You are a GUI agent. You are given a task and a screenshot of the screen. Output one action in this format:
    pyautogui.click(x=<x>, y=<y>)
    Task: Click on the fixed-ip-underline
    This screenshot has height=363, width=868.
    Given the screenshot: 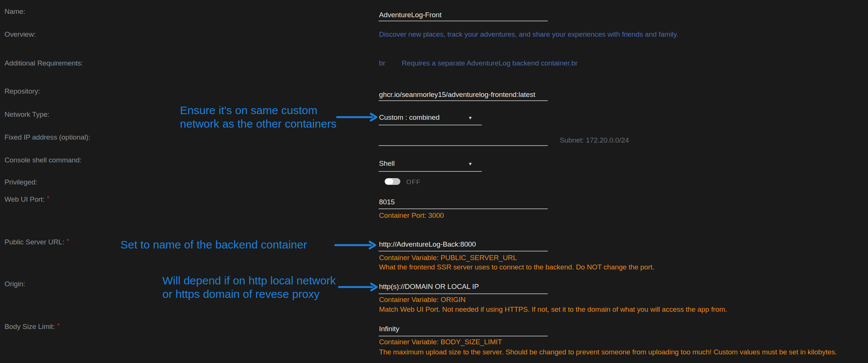 What is the action you would take?
    pyautogui.click(x=463, y=146)
    